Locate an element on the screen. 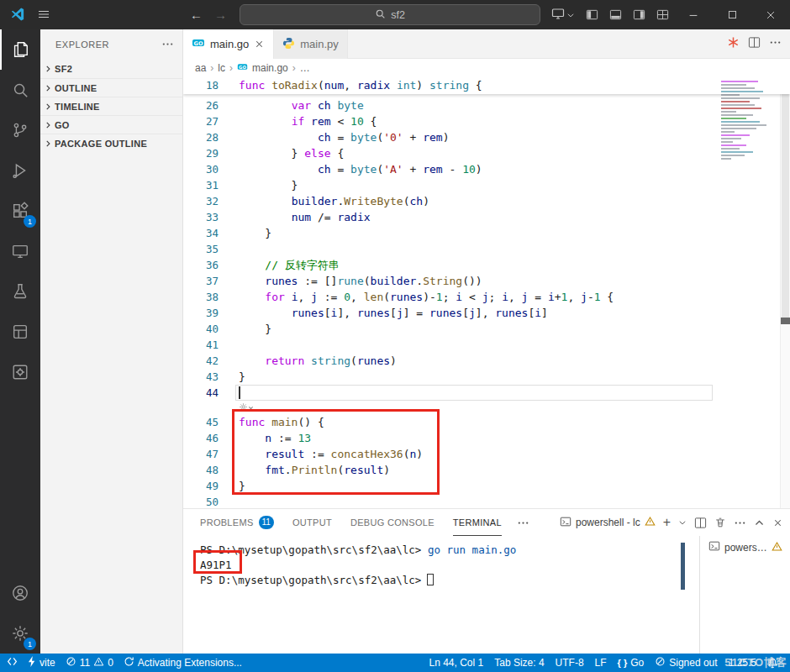 This screenshot has height=672, width=790. codelens-gear-icon is located at coordinates (246, 407).